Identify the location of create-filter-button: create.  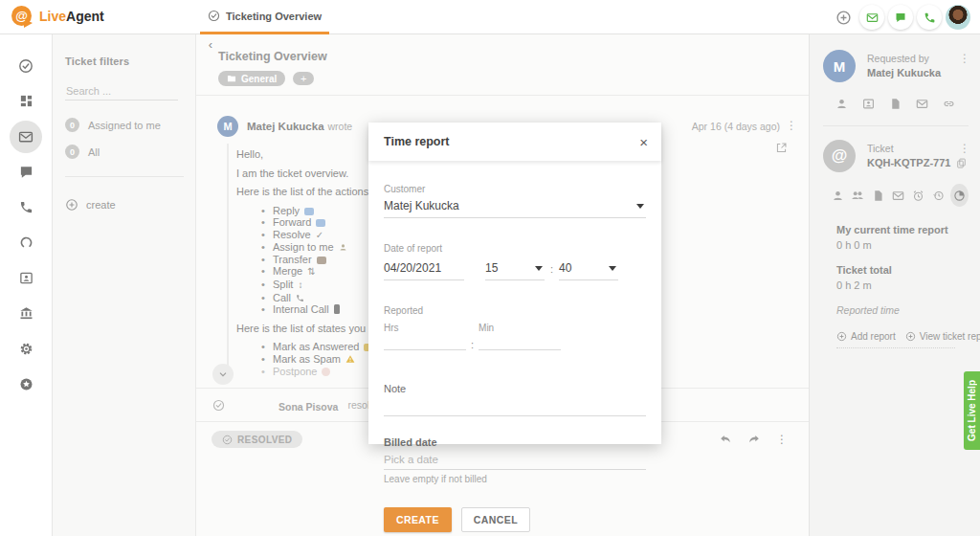
(123, 205).